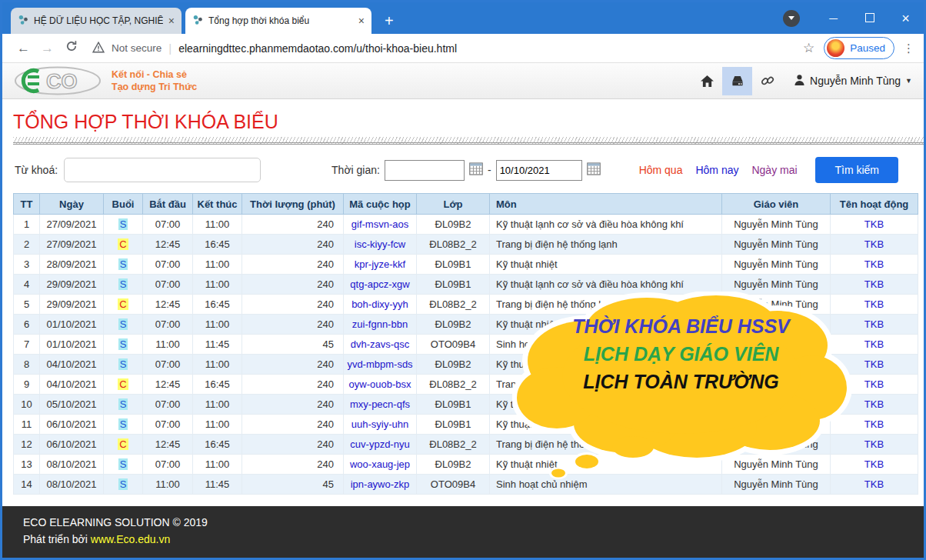 Image resolution: width=926 pixels, height=560 pixels. What do you see at coordinates (380, 365) in the screenshot?
I see `cell-meeting-code: yvd-mbpm-sds` at bounding box center [380, 365].